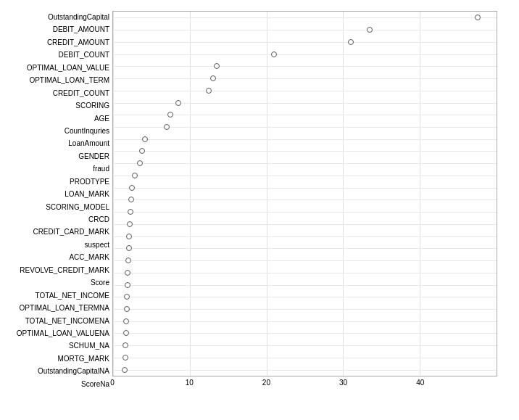  I want to click on y-label: SCHUM_NA, so click(58, 346).